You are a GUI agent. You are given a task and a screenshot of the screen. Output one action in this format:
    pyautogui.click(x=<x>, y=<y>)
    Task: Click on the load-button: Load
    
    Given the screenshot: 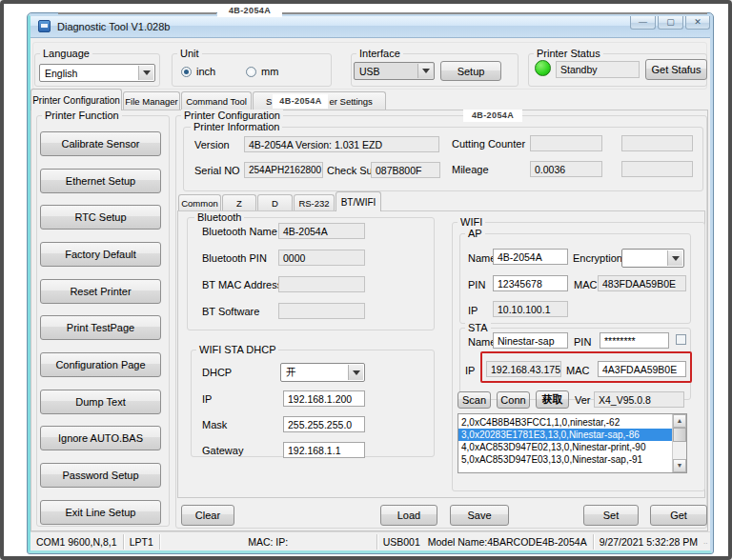 What is the action you would take?
    pyautogui.click(x=409, y=515)
    